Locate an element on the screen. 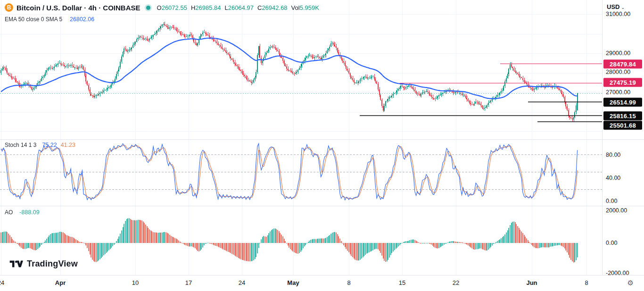  tradingview-logo-text: TradingView is located at coordinates (52, 264).